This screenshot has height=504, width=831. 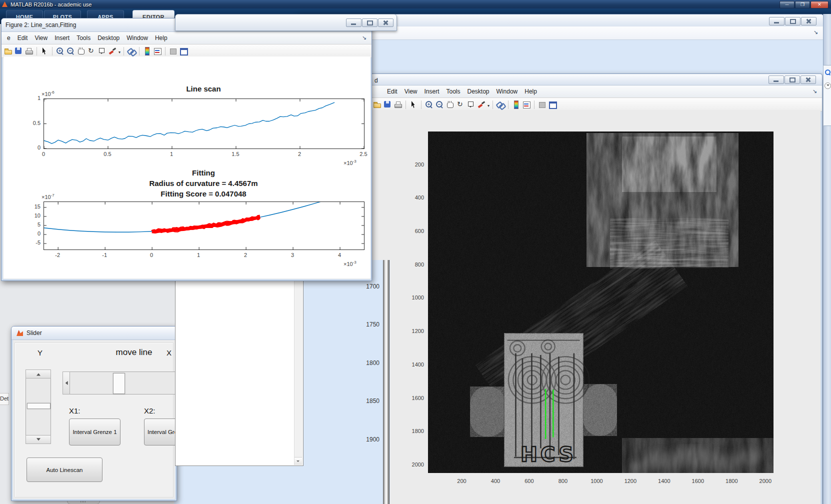 What do you see at coordinates (124, 51) in the screenshot?
I see `toolbar-divider` at bounding box center [124, 51].